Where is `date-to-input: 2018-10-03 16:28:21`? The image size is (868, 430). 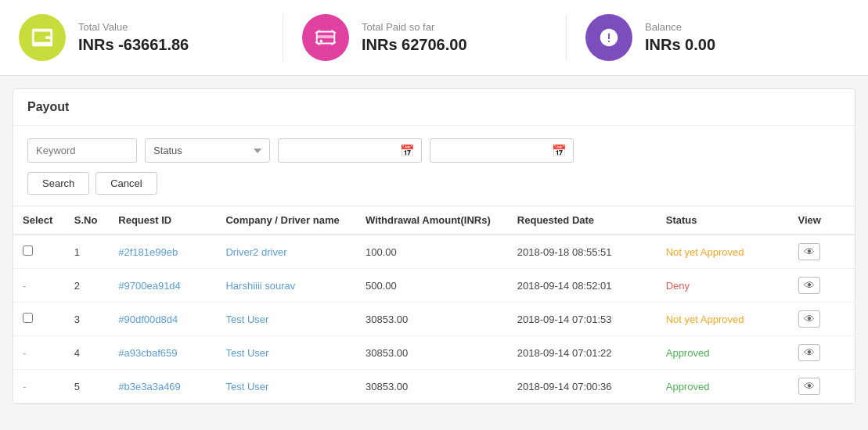 date-to-input: 2018-10-03 16:28:21 is located at coordinates (492, 150).